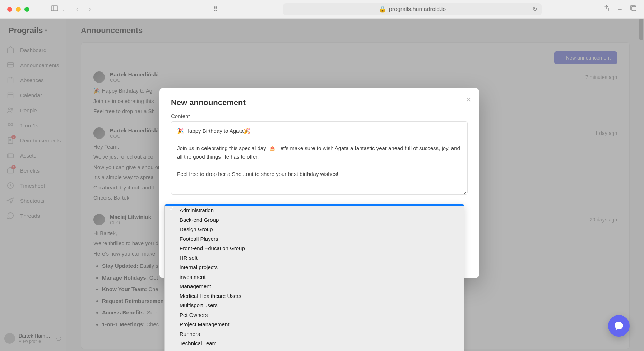 Image resolution: width=644 pixels, height=351 pixels. I want to click on dropdown-option: Football Players, so click(314, 239).